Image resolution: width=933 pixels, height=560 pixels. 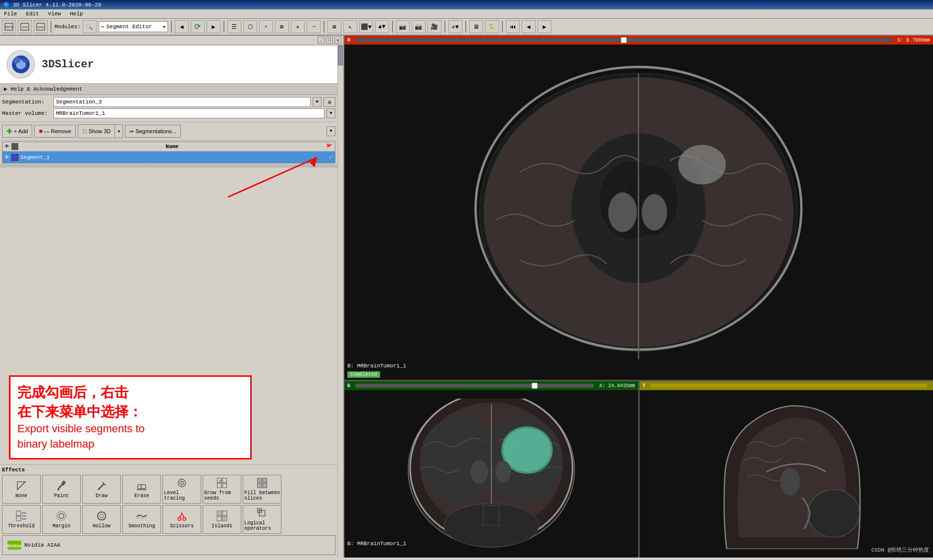 I want to click on none-icon, so click(x=21, y=486).